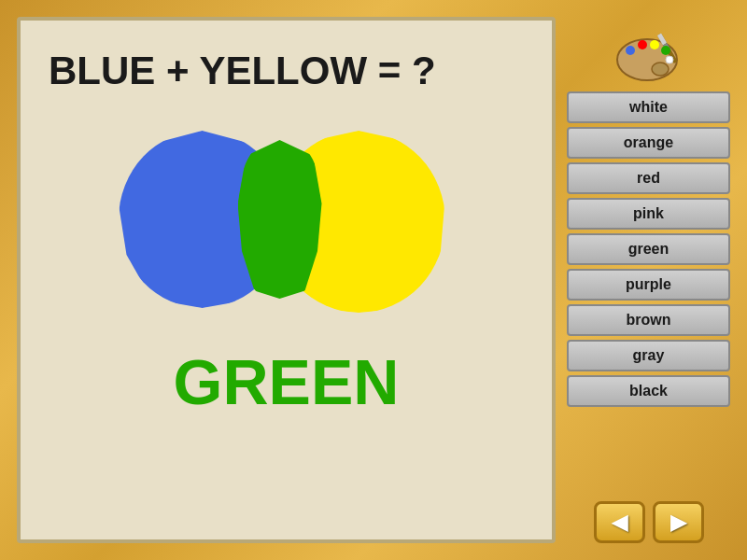  Describe the element at coordinates (648, 54) in the screenshot. I see `palette-area` at that location.